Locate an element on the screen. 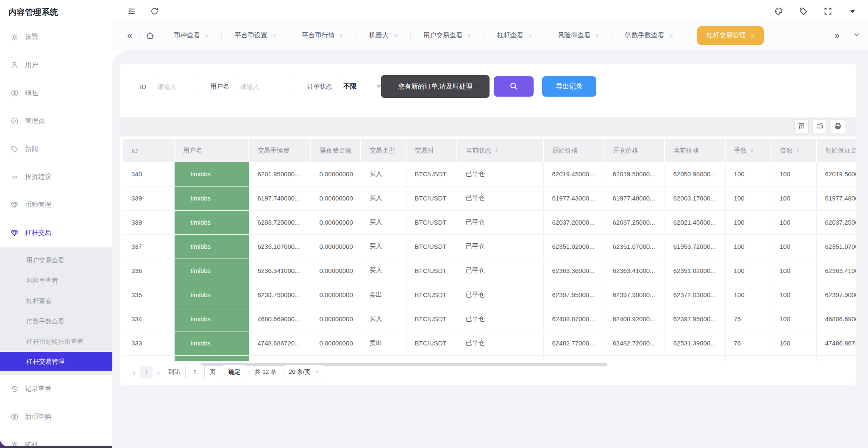 This screenshot has width=868, height=448. sidebar-subitem: 用户交易查看 is located at coordinates (56, 260).